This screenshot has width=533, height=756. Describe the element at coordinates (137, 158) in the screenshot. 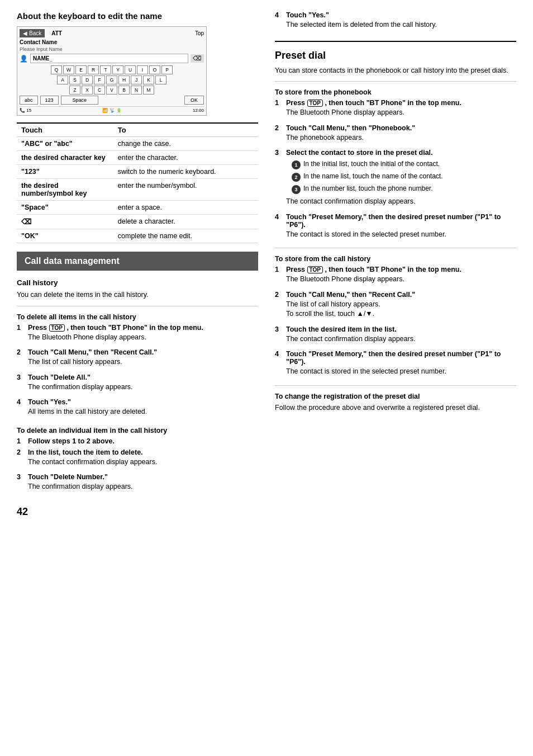

I see `table-row: the desired character keyenter the chara…` at that location.